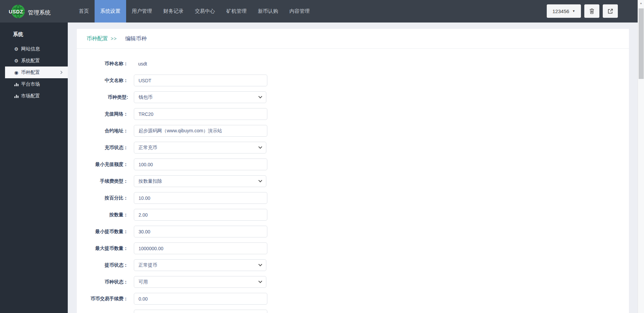 This screenshot has height=313, width=644. What do you see at coordinates (34, 49) in the screenshot?
I see `sidebar-item: ⚙网站信息` at bounding box center [34, 49].